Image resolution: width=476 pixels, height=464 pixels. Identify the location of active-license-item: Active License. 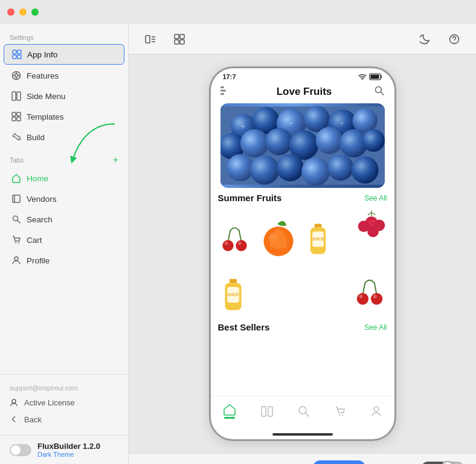
(64, 402).